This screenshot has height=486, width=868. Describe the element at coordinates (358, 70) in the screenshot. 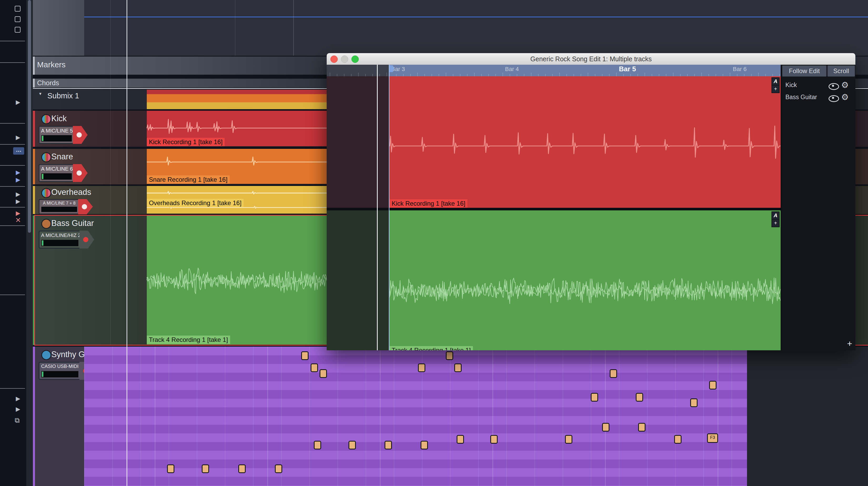

I see `ruler-pre-region` at that location.